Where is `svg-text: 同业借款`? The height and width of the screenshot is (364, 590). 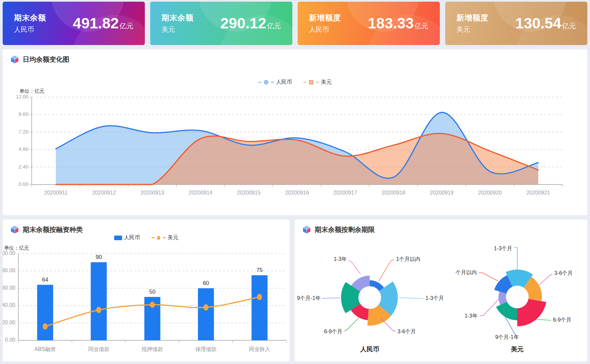
svg-text: 同业借款 is located at coordinates (99, 349).